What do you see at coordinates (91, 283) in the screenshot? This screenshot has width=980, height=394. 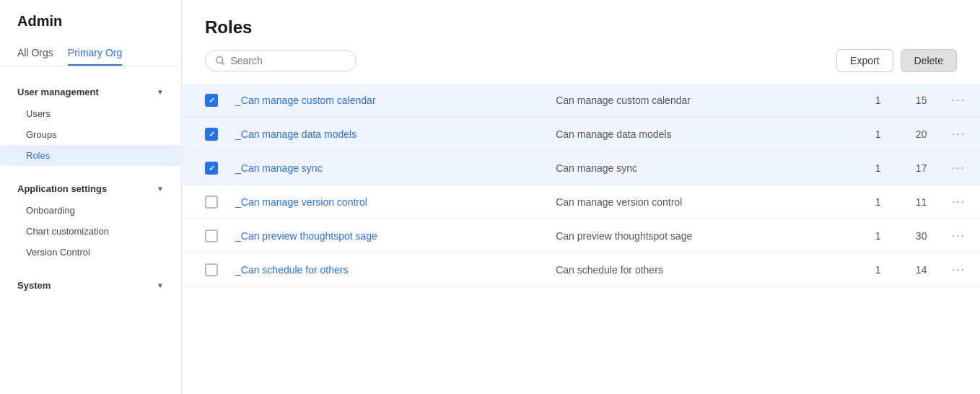 I see `section-system: System ▼` at bounding box center [91, 283].